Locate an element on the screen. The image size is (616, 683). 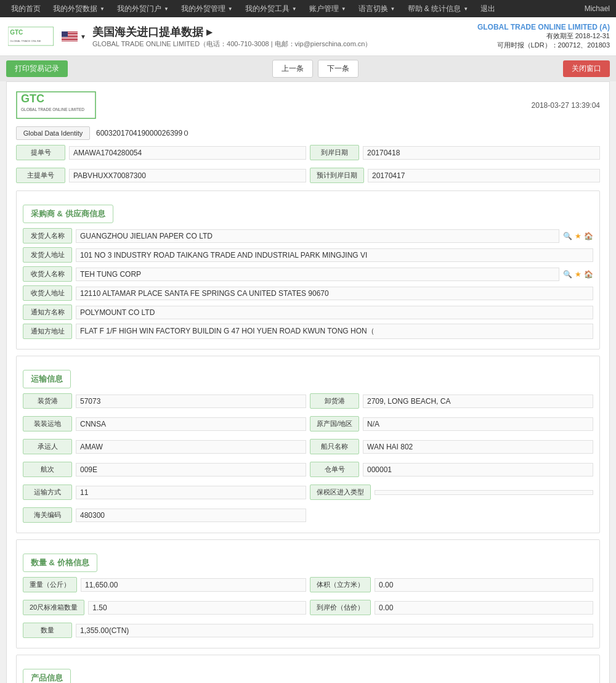
record-gto-logo: GTC GLOBAL TRADE ONLINE LIMITED is located at coordinates (56, 105).